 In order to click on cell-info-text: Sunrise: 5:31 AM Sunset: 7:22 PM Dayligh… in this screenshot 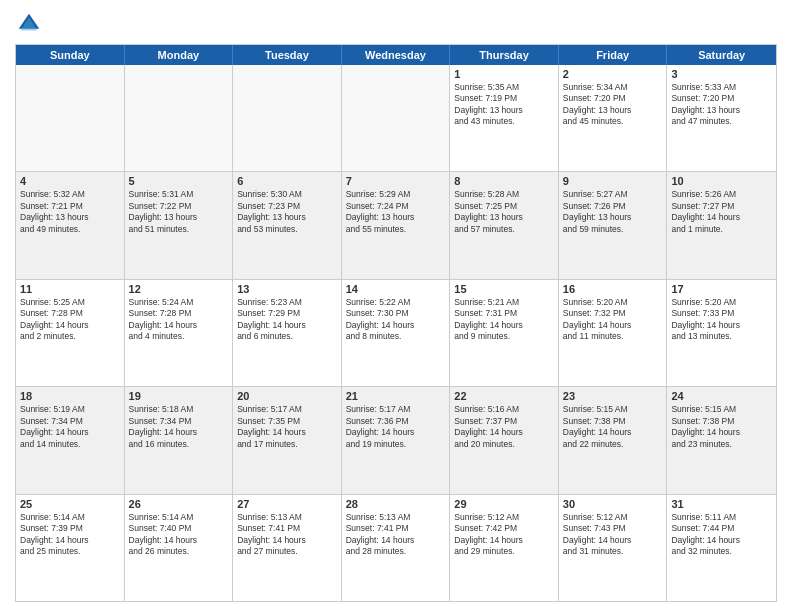, I will do `click(179, 212)`.